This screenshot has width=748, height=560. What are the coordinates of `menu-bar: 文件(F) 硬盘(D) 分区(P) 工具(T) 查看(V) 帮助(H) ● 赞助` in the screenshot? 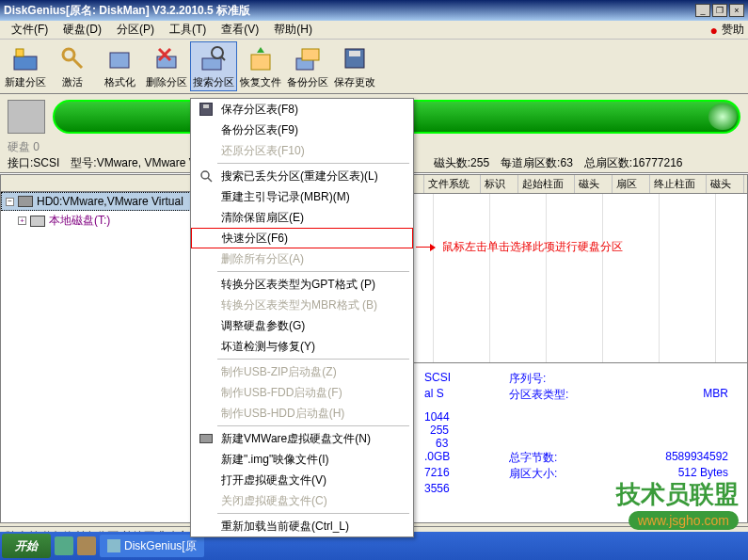 It's located at (374, 30).